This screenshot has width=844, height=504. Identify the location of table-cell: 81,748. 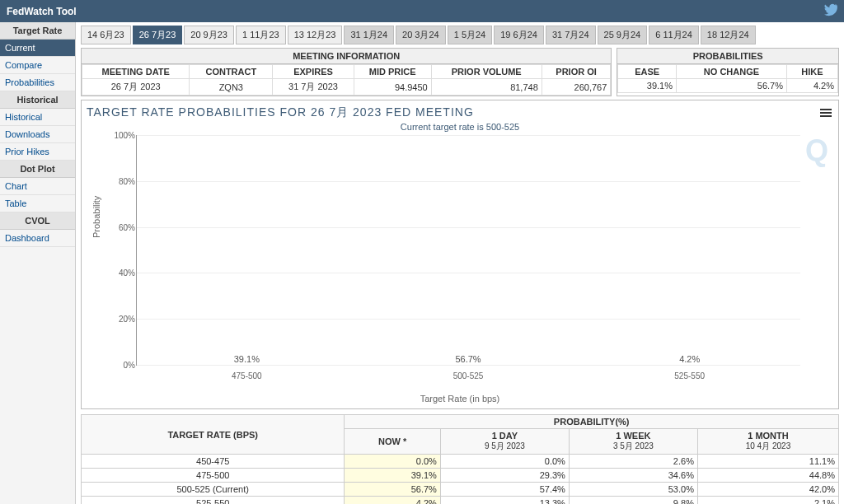
(486, 87).